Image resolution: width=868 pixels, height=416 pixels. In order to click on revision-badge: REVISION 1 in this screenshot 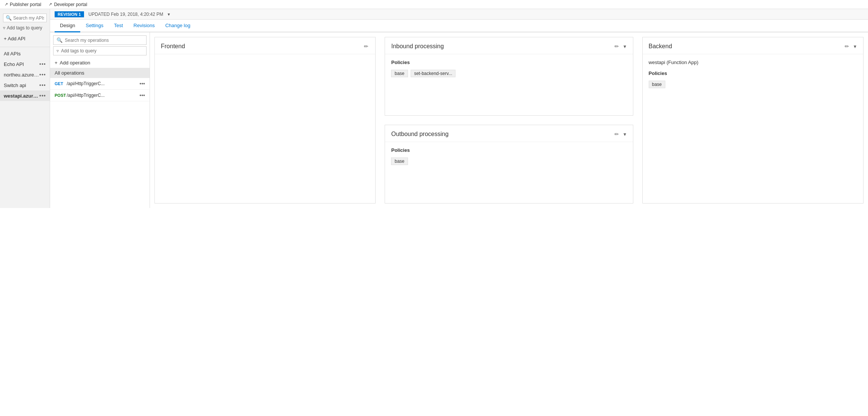, I will do `click(69, 14)`.